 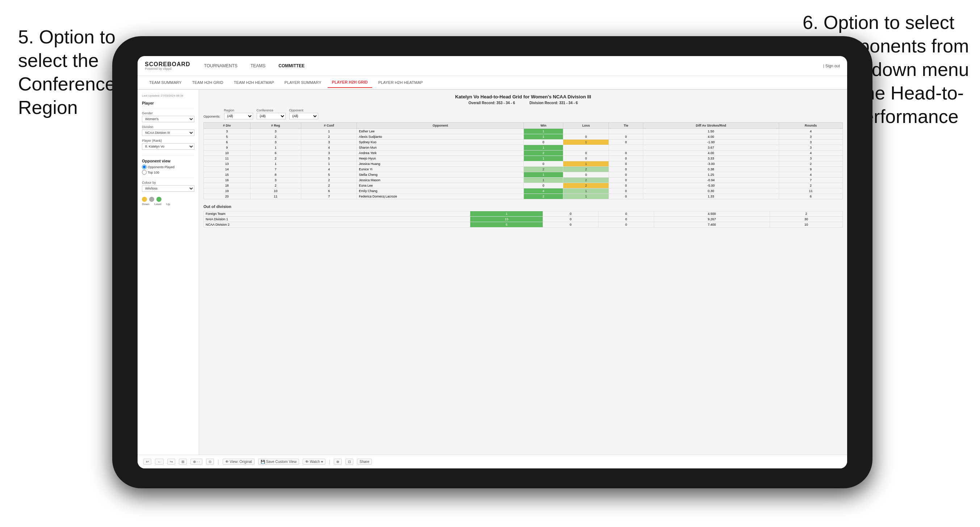 I want to click on table-row: 1474Eunice Yi2200.389, so click(x=523, y=170).